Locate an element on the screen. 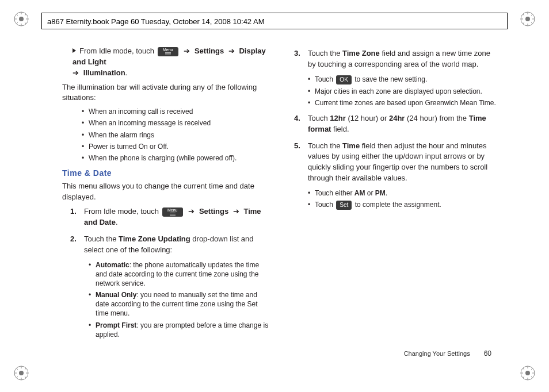 The width and height of the screenshot is (549, 392). step-number: 5. is located at coordinates (297, 146).